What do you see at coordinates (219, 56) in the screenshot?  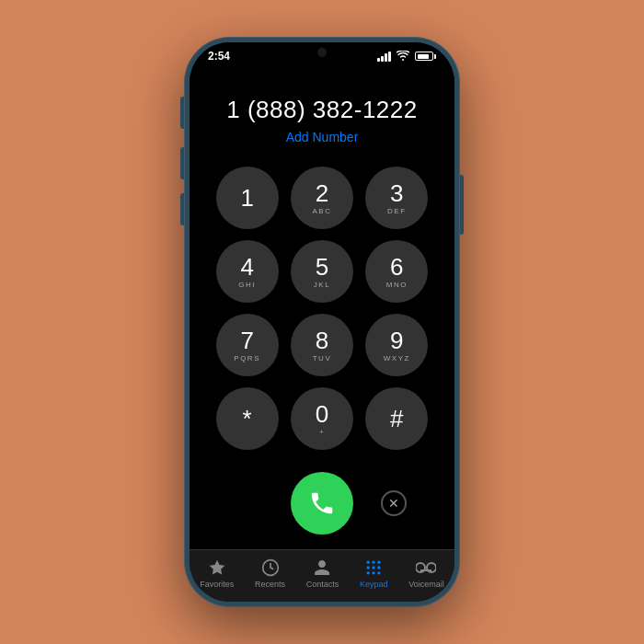 I see `status-time: 2:54` at bounding box center [219, 56].